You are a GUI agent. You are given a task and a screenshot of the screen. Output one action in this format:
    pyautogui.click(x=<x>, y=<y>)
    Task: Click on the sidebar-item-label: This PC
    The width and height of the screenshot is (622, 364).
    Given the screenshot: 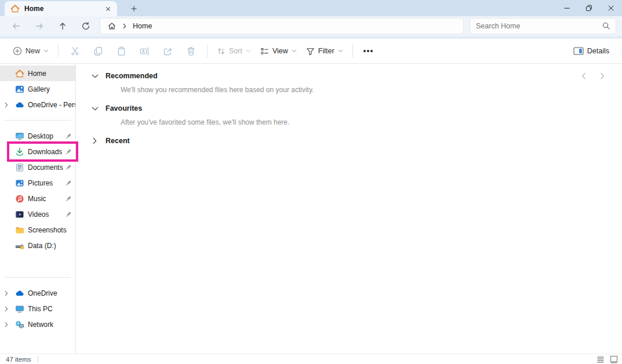 What is the action you would take?
    pyautogui.click(x=41, y=309)
    